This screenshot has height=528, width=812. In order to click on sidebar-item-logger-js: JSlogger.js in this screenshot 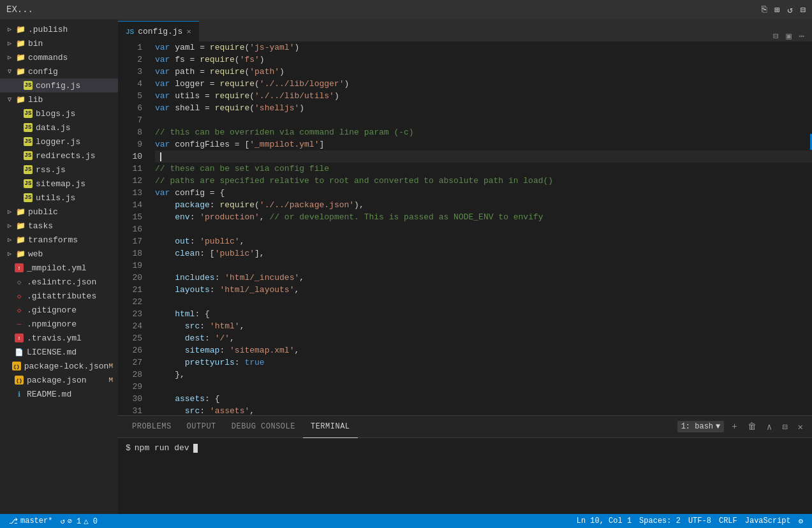, I will do `click(59, 142)`.